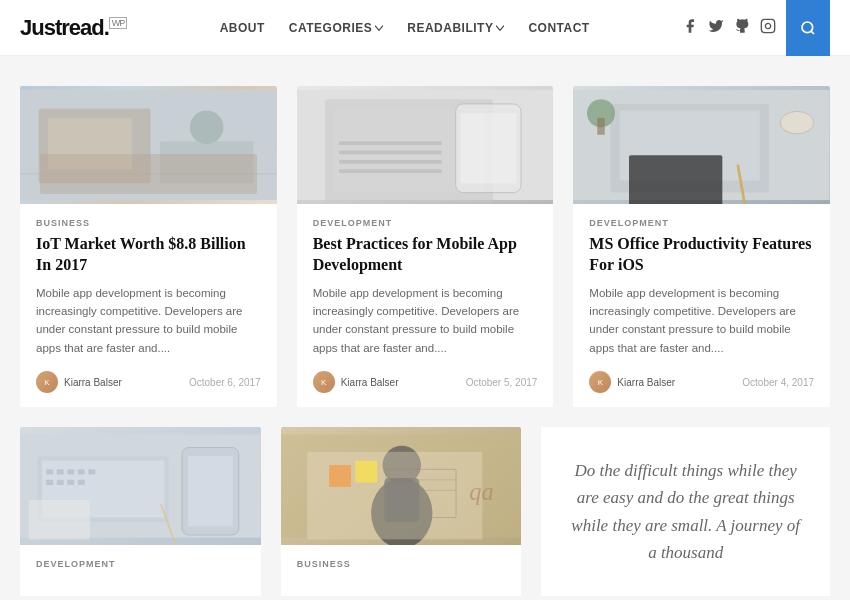 This screenshot has width=850, height=600. Describe the element at coordinates (702, 382) in the screenshot. I see `card-meta-msoffice: K Kiarra Balser October 4, 2017` at that location.